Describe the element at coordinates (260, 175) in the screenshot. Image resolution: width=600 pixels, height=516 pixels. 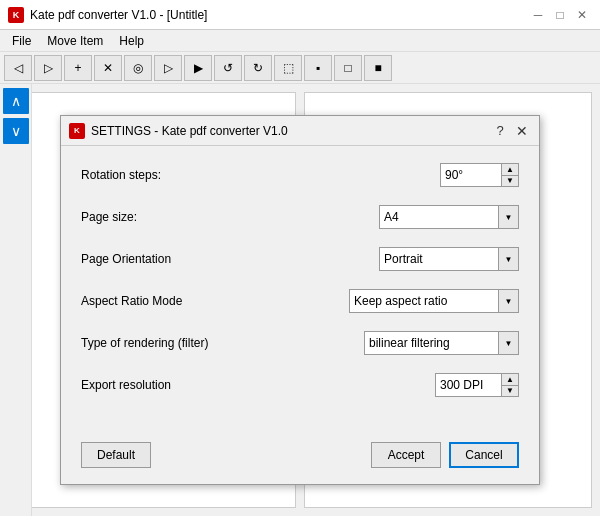
I see `rotation-steps-label: Rotation steps:` at that location.